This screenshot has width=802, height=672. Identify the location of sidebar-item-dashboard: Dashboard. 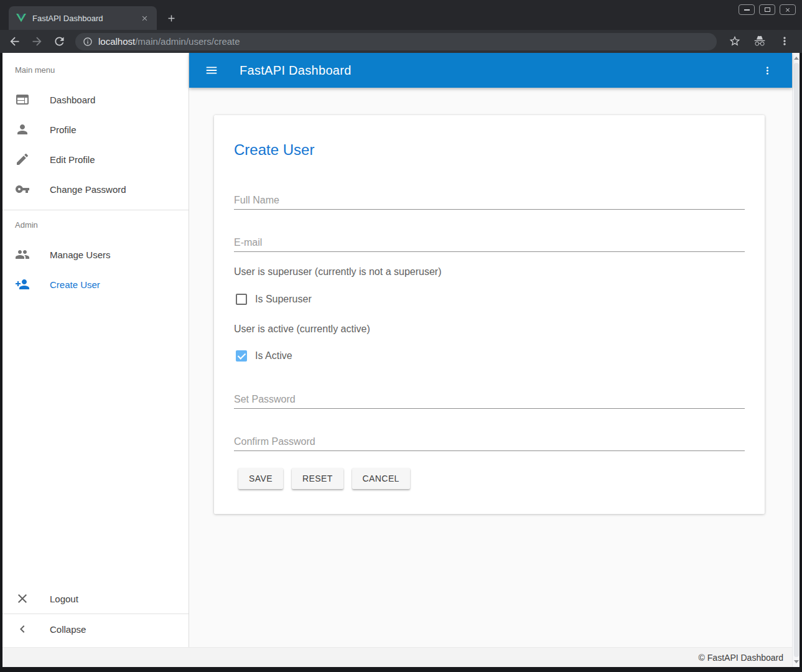
(96, 100).